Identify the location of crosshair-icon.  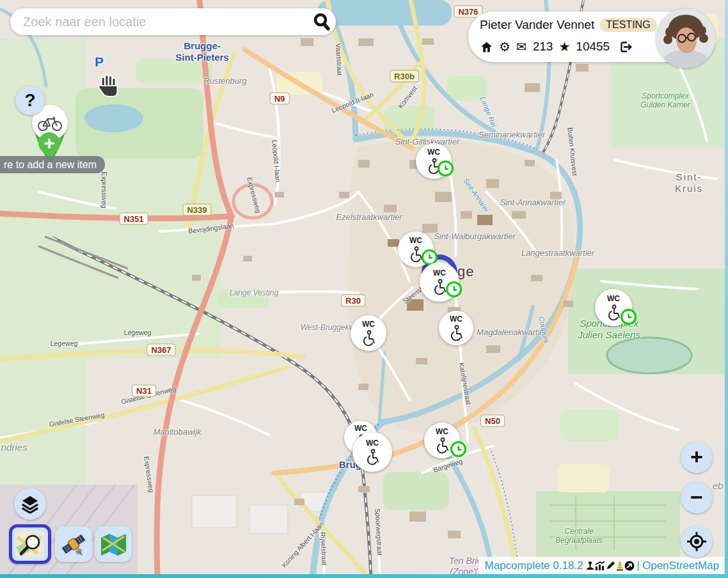
(697, 542).